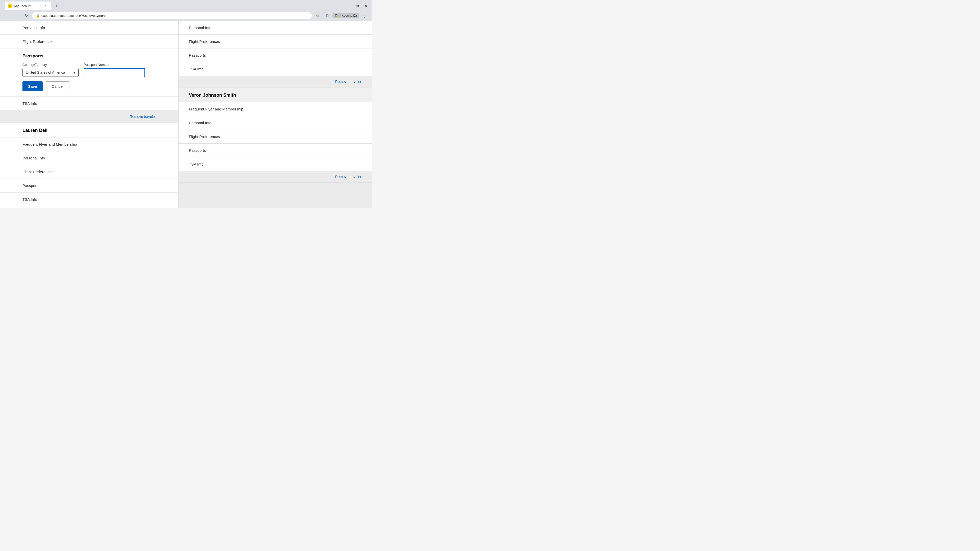 This screenshot has height=551, width=980. I want to click on remove-traveler-section: Remove traveler, so click(89, 116).